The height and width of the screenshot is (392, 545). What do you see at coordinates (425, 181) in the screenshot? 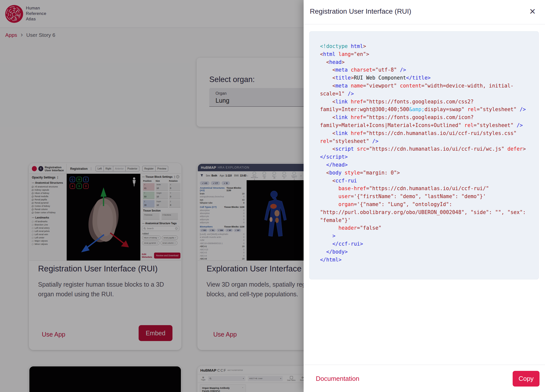
I see `code-line: <ccf-rui` at bounding box center [425, 181].